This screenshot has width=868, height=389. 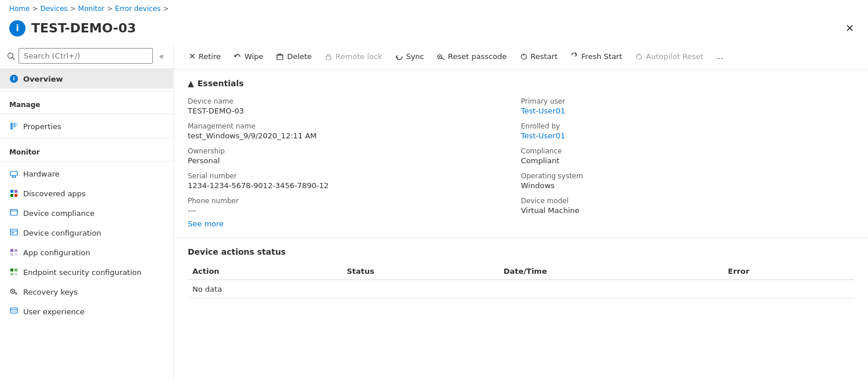 What do you see at coordinates (299, 57) in the screenshot?
I see `delete-label: Delete` at bounding box center [299, 57].